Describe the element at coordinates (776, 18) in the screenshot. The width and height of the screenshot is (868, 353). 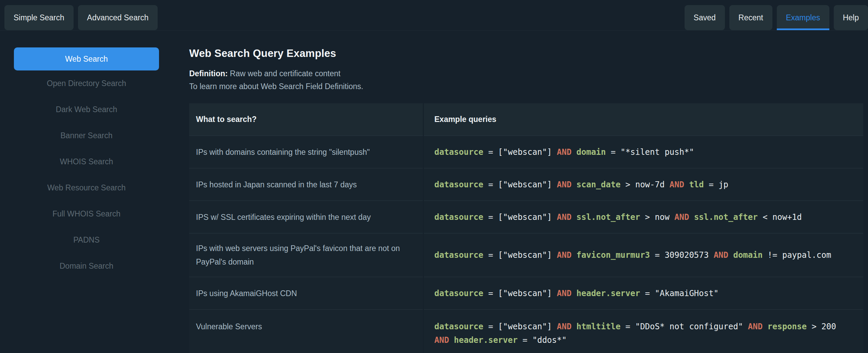
I see `topbar-right-tabs: SavedRecentExamplesHelp` at that location.